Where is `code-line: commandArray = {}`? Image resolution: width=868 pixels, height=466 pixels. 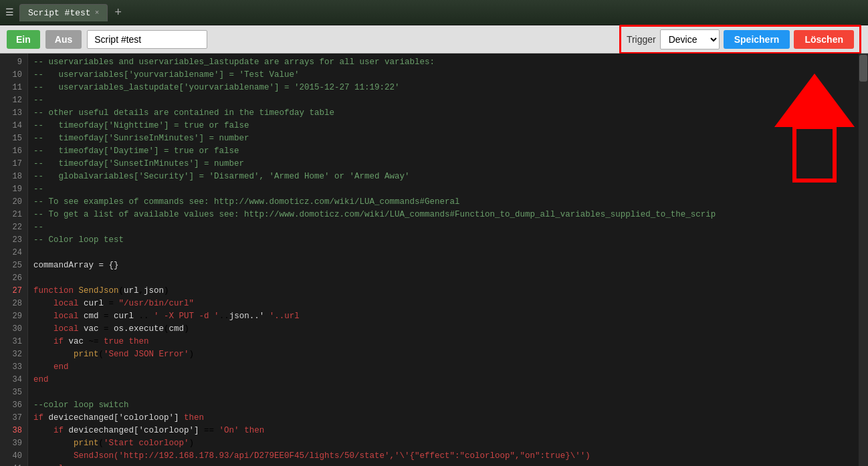 code-line: commandArray = {} is located at coordinates (451, 266).